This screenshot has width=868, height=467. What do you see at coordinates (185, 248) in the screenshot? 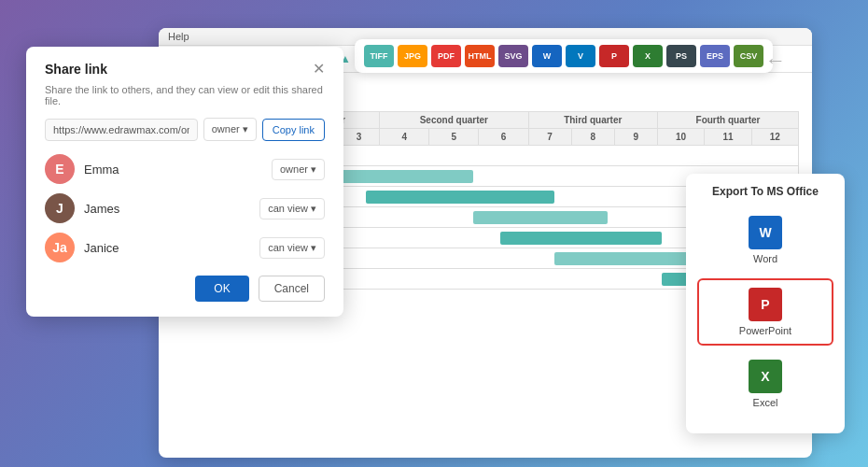
I see `user-row-janice: Ja Janice can view ▾` at bounding box center [185, 248].